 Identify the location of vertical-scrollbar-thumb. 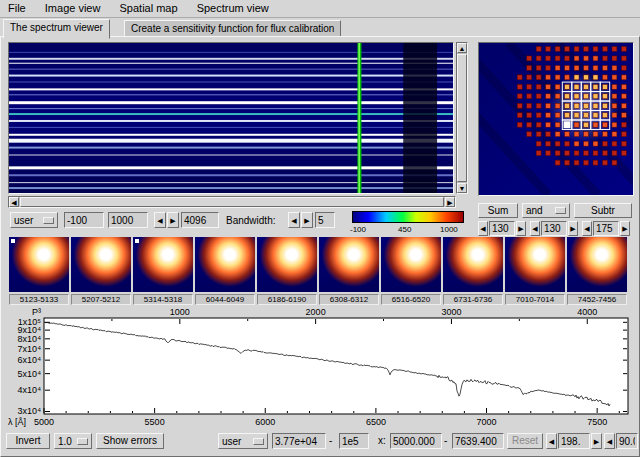
(462, 118).